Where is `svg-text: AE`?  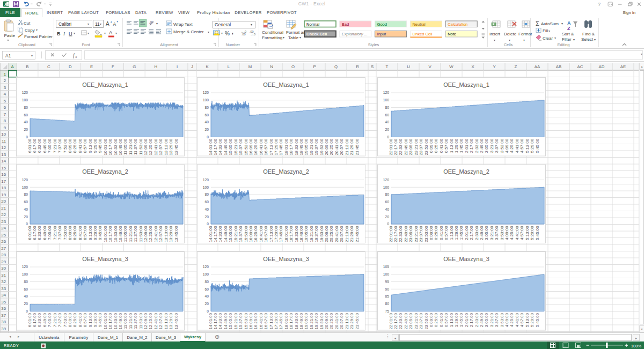 svg-text: AE is located at coordinates (623, 66).